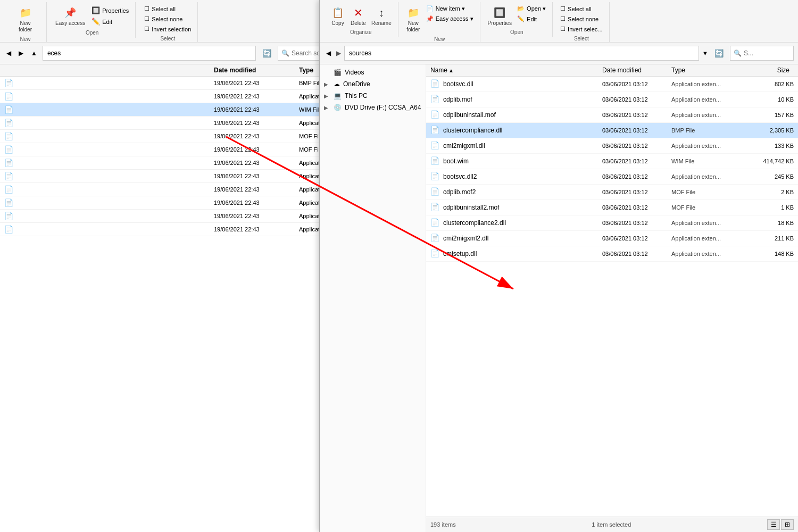  What do you see at coordinates (9, 53) in the screenshot?
I see `back-button: ◀` at bounding box center [9, 53].